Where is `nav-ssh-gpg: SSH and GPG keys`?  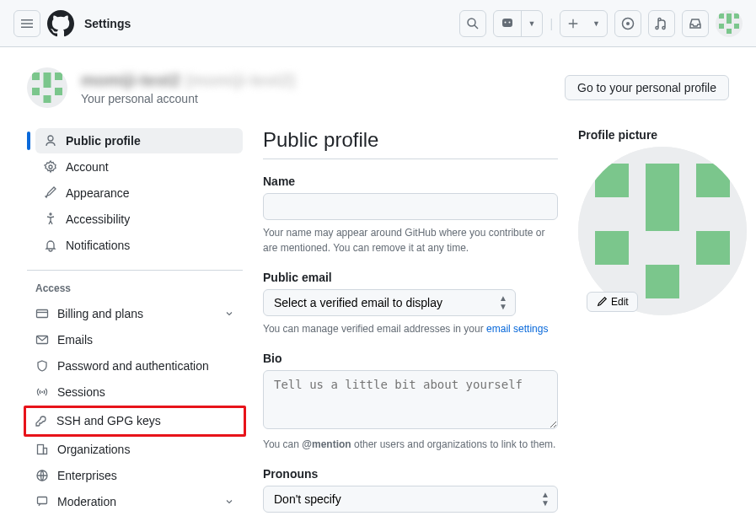
nav-ssh-gpg: SSH and GPG keys is located at coordinates (135, 421).